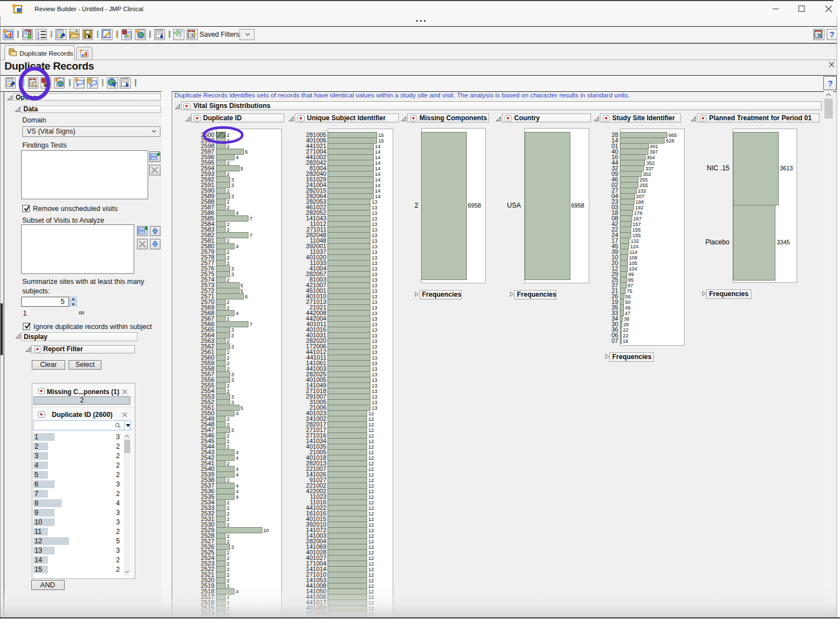 This screenshot has height=619, width=840. I want to click on svg-text: 28, so click(626, 325).